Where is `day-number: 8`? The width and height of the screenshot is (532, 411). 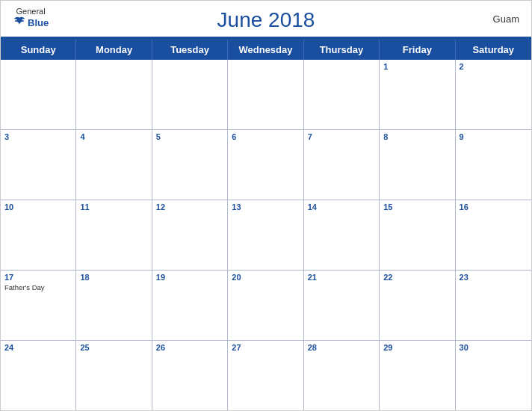
day-number: 8 is located at coordinates (417, 137).